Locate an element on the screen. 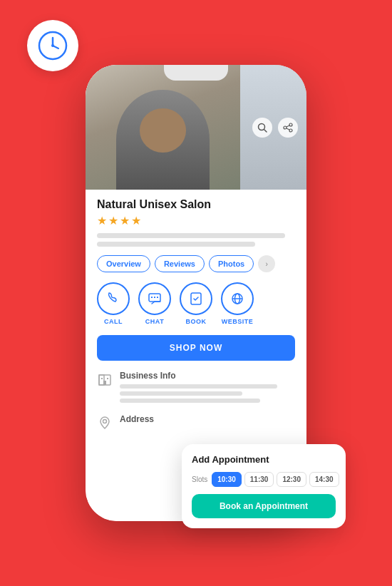 Image resolution: width=392 pixels, height=586 pixels. book-button: BOOK is located at coordinates (196, 304).